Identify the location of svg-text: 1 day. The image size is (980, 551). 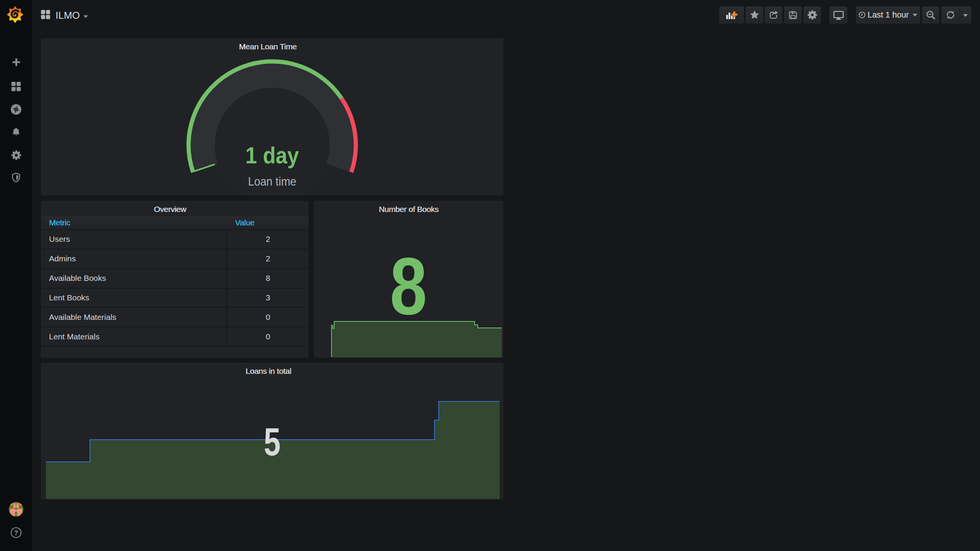
(272, 155).